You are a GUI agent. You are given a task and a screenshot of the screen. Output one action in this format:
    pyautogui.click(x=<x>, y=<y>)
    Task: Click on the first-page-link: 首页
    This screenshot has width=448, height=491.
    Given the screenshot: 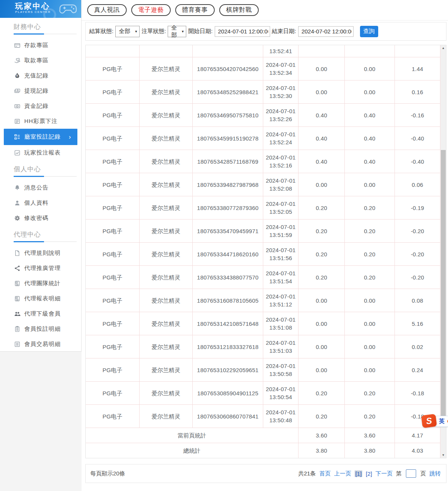 What is the action you would take?
    pyautogui.click(x=325, y=474)
    